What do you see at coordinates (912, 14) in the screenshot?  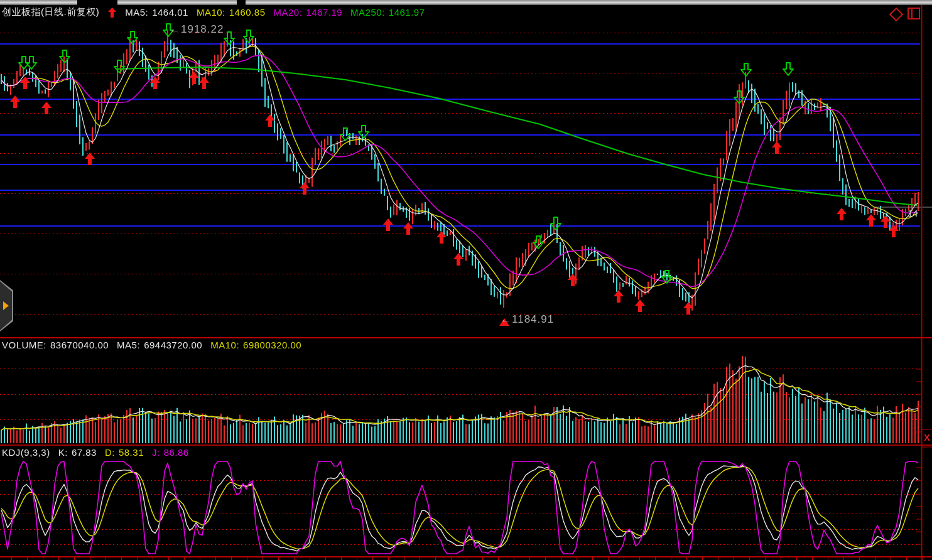 I see `split-window-divider` at bounding box center [912, 14].